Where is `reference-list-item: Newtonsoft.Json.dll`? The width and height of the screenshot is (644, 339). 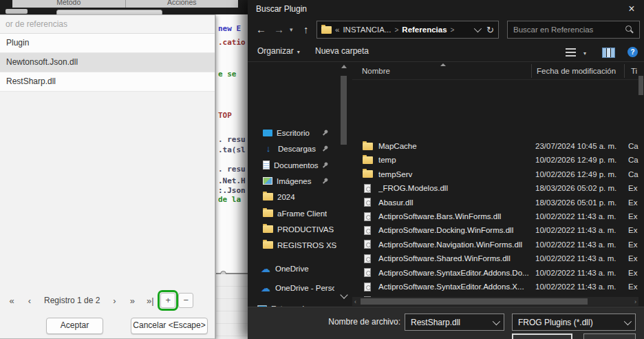
reference-list-item: Newtonsoft.Json.dll is located at coordinates (107, 63).